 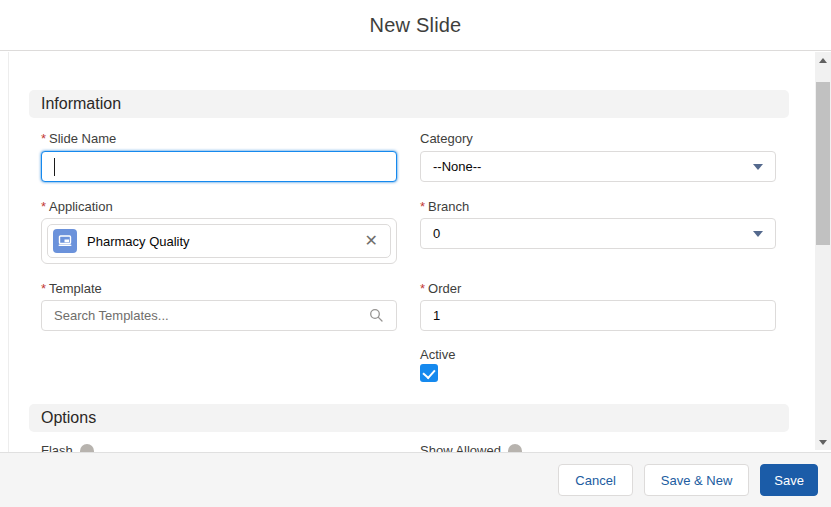 What do you see at coordinates (593, 234) in the screenshot?
I see `branch-value: 0` at bounding box center [593, 234].